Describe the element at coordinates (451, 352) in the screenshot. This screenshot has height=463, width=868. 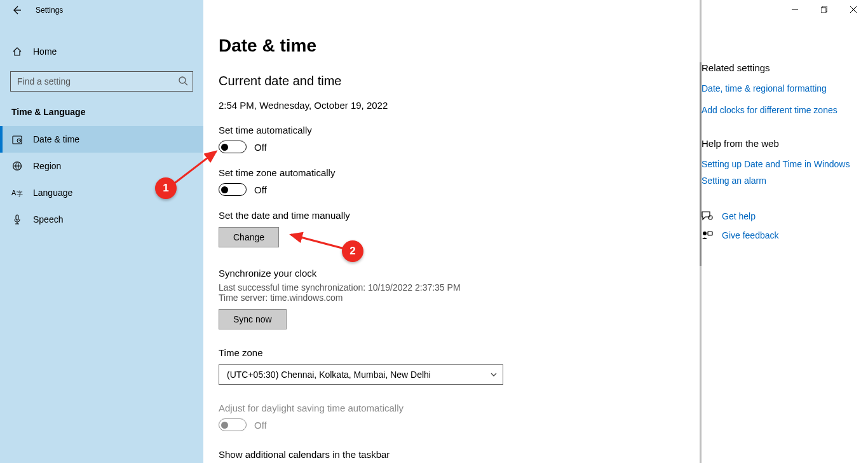
I see `timezone-label: Time zone` at that location.